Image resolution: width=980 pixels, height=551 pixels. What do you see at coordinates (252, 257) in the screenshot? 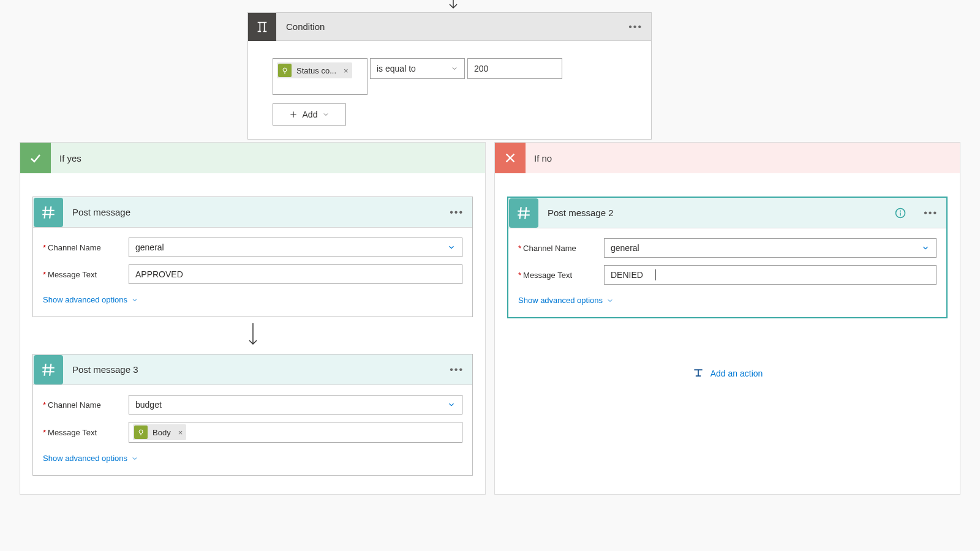
I see `post-message-card: Post message ••• *Channel Name general *…` at bounding box center [252, 257].